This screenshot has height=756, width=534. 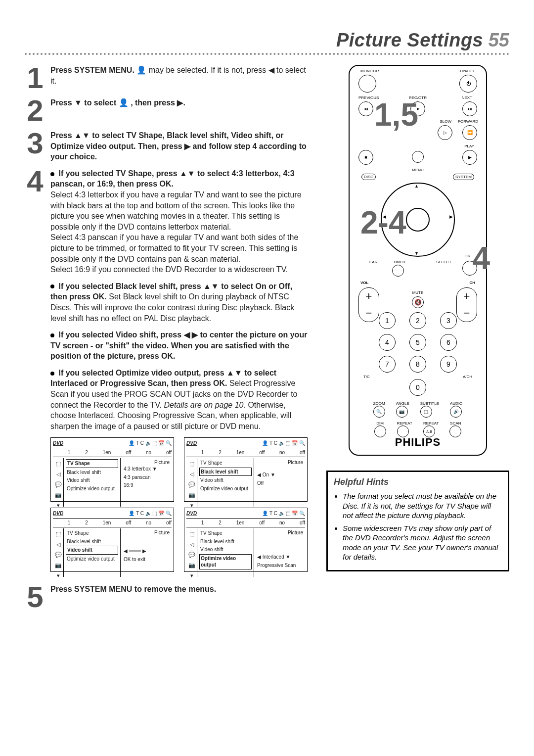 I want to click on disc-menu-button: DISC, so click(x=369, y=177).